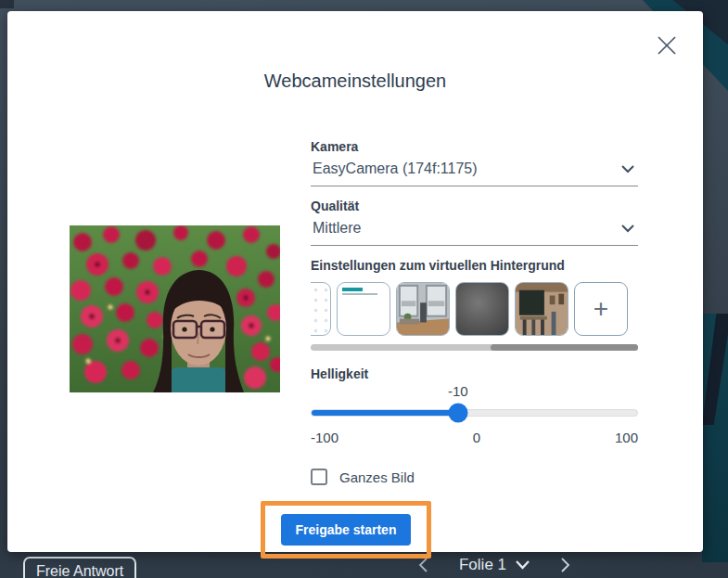 The image size is (728, 578). What do you see at coordinates (482, 309) in the screenshot?
I see `thumbnail-gray-smoke-background` at bounding box center [482, 309].